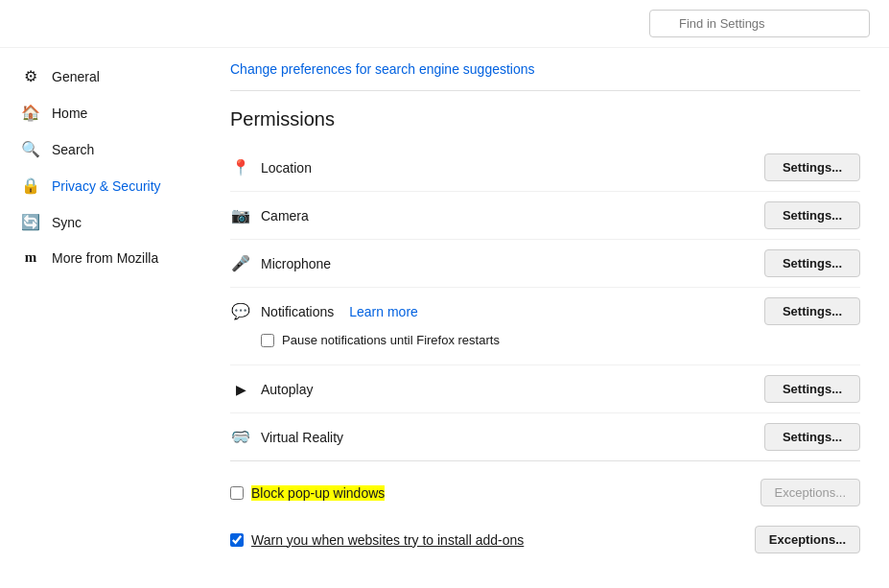 The image size is (889, 588). What do you see at coordinates (495, 493) in the screenshot?
I see `permission-label-block-popups: Block pop-up windows` at bounding box center [495, 493].